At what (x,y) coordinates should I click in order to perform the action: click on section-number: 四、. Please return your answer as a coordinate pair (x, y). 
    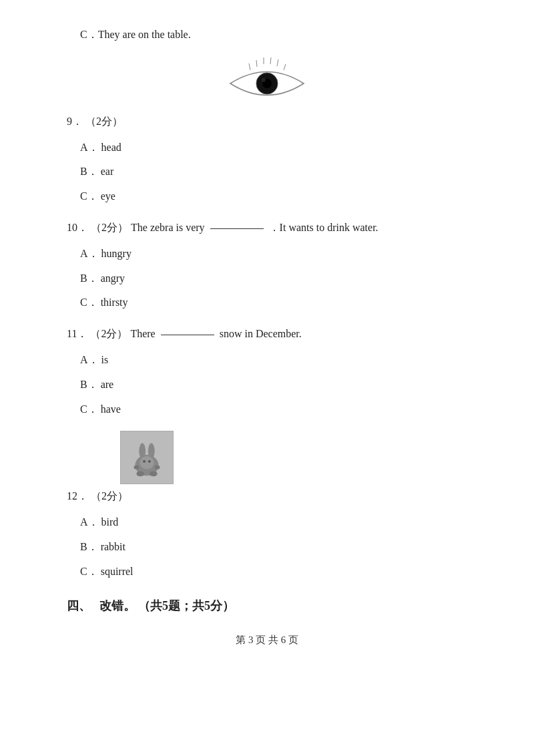
    Looking at the image, I should click on (79, 606).